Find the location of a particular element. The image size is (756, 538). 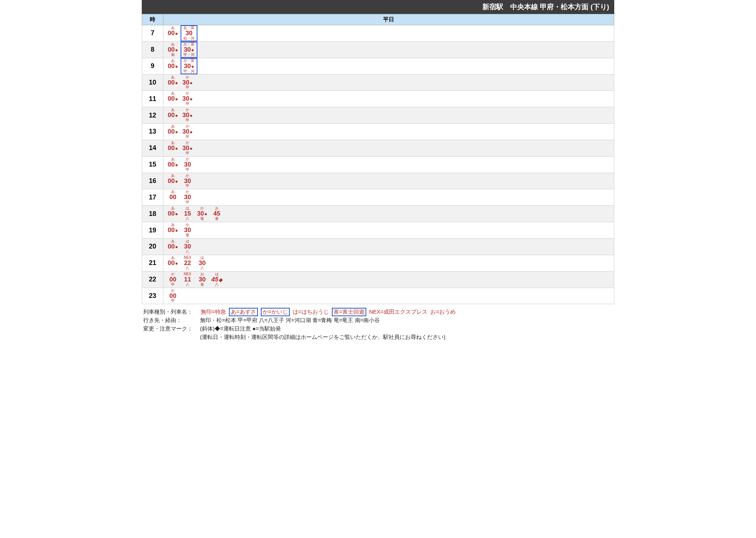

hour-cell: 10 is located at coordinates (153, 83).